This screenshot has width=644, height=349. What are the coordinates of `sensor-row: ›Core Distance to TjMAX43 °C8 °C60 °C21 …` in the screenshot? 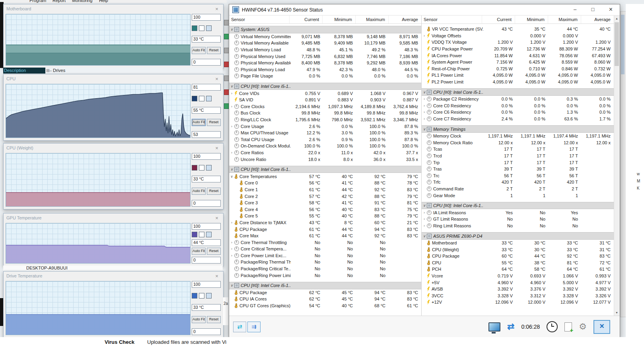 It's located at (325, 223).